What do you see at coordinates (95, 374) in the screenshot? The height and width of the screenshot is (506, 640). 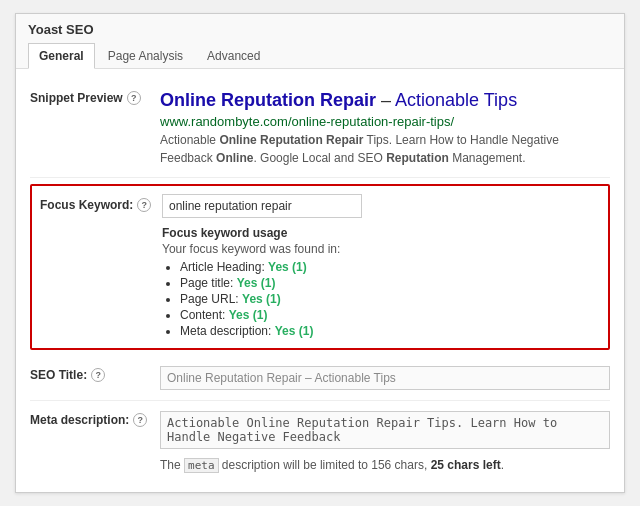 I see `seo-title-label: SEO Title: ?` at bounding box center [95, 374].